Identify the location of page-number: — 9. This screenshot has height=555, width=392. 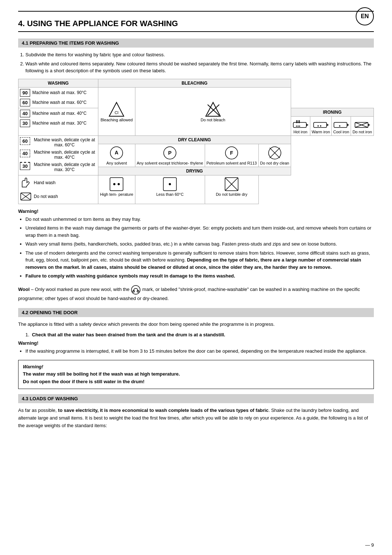
(369, 545).